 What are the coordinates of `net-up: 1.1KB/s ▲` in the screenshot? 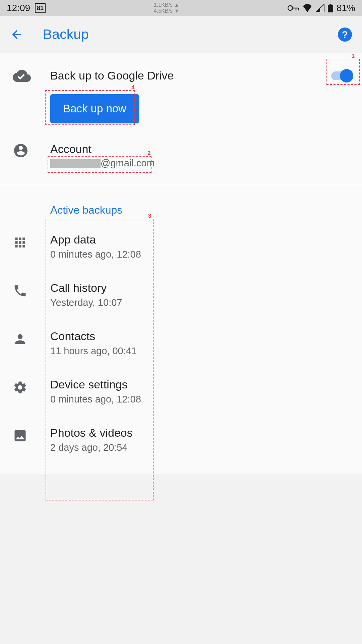 It's located at (167, 5).